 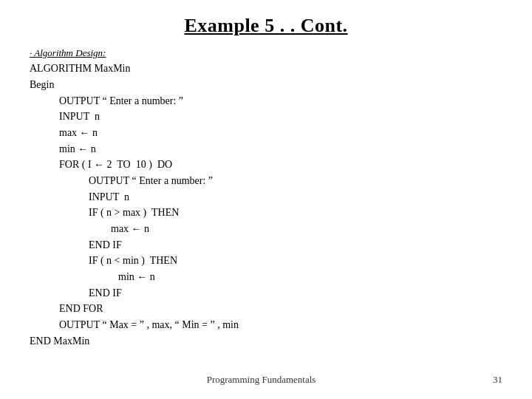 I want to click on code-line-17: OUTPUT “ Max = ” , max, “ Min = ” , min, so click(x=266, y=325).